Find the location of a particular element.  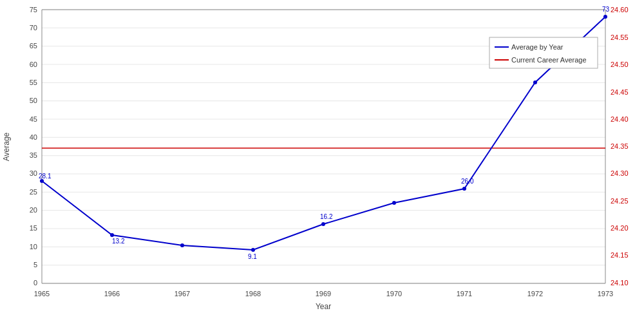

y-axis-label-70: 70 is located at coordinates (33, 28).